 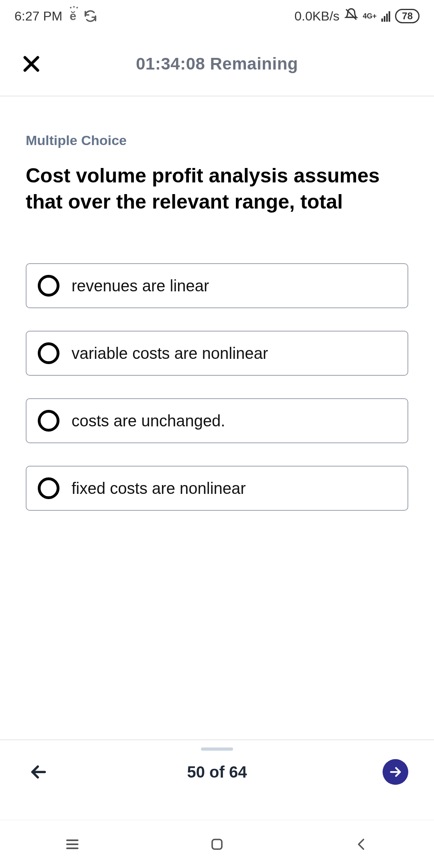 What do you see at coordinates (317, 16) in the screenshot?
I see `data-rate: 0.0KB/s` at bounding box center [317, 16].